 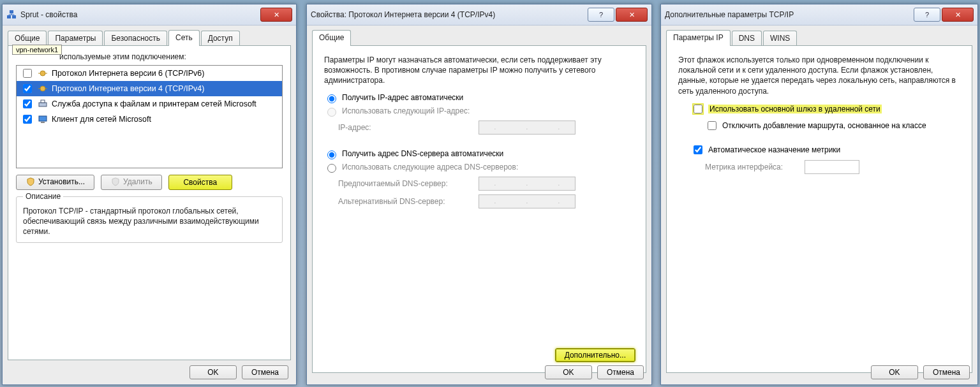 I want to click on window-title: Дополнительные параметры TCP/IP, so click(x=729, y=15).